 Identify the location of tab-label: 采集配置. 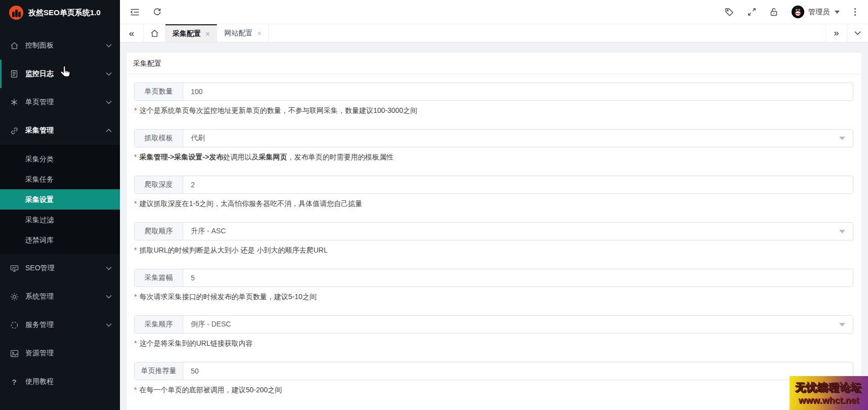
(187, 34).